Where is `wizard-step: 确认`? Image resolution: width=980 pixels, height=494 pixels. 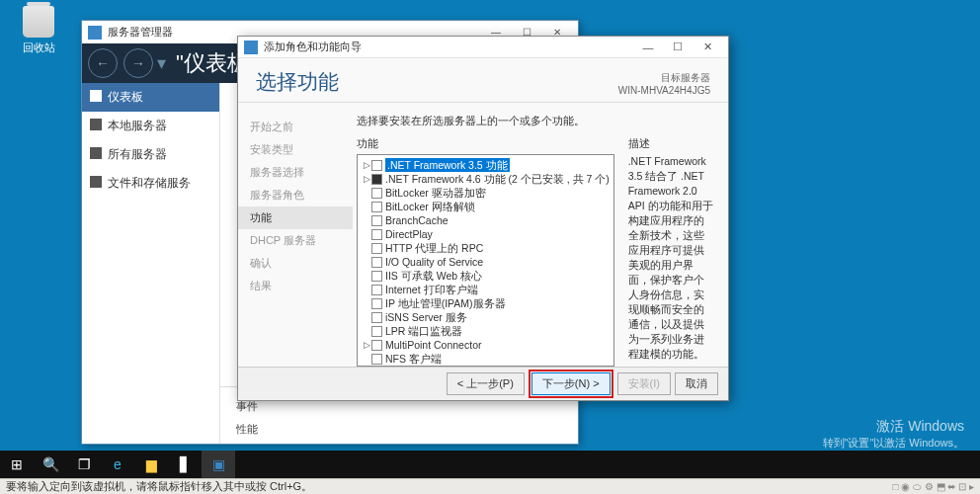
wizard-step: 确认 is located at coordinates (295, 263).